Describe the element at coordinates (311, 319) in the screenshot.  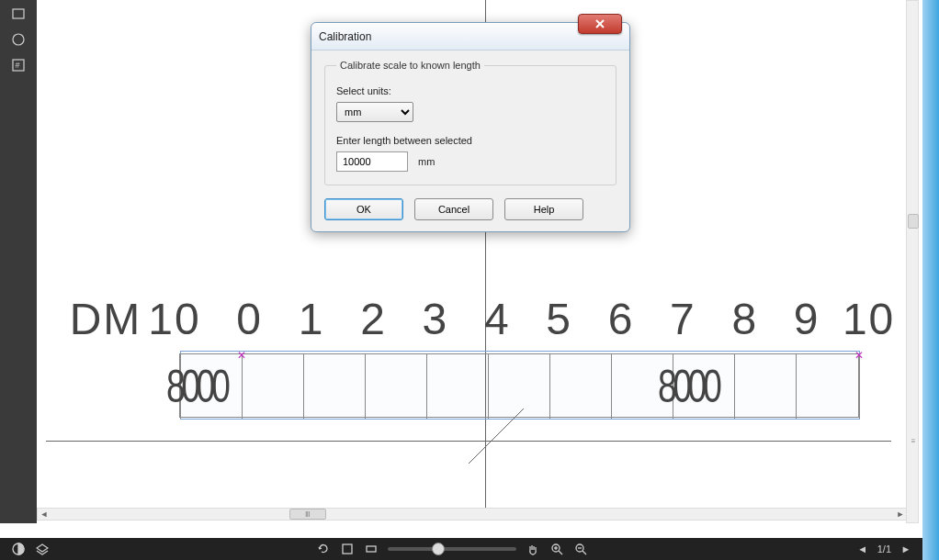
I see `ruler-num-1: 1` at that location.